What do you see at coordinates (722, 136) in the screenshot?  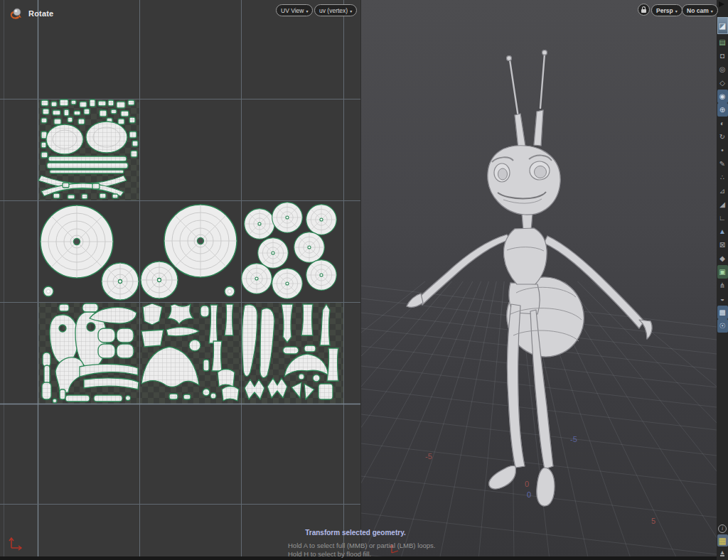 I see `rotate-sphere-icon: ↻` at bounding box center [722, 136].